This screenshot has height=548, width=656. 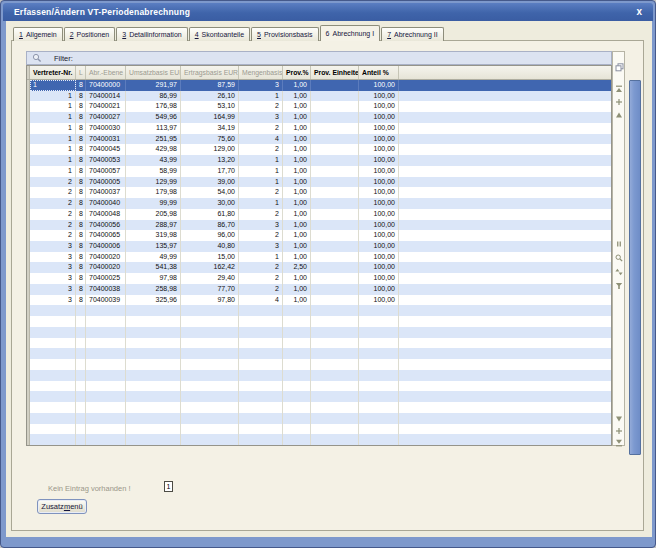 What do you see at coordinates (620, 84) in the screenshot?
I see `scroll-top-icon` at bounding box center [620, 84].